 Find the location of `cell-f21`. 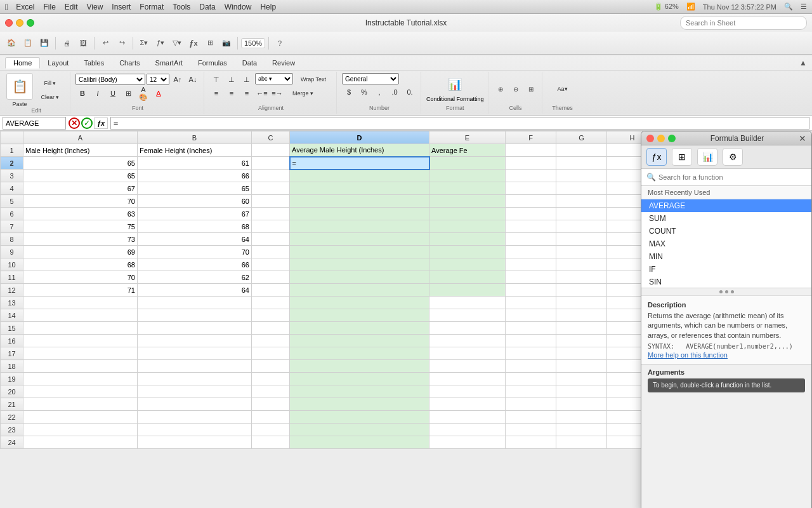

cell-f21 is located at coordinates (531, 404).